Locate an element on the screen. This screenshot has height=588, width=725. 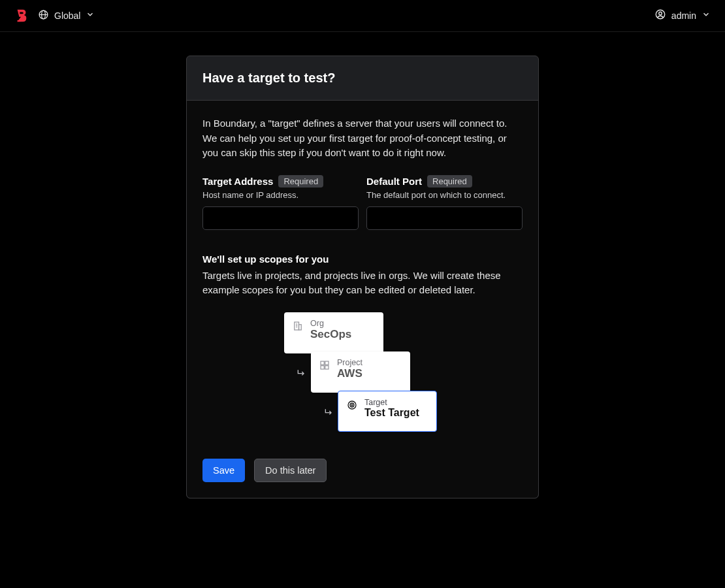
port-label: Default Port is located at coordinates (395, 182).